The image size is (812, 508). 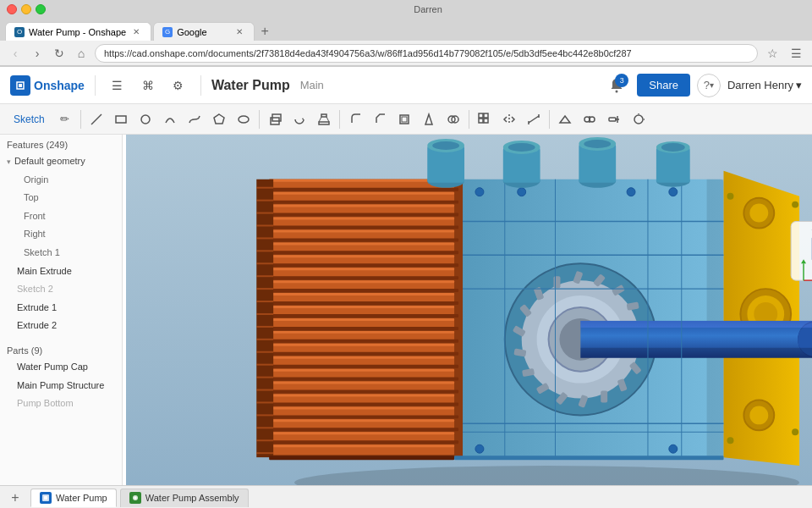 What do you see at coordinates (312, 85) in the screenshot?
I see `doc-workspace: Main` at bounding box center [312, 85].